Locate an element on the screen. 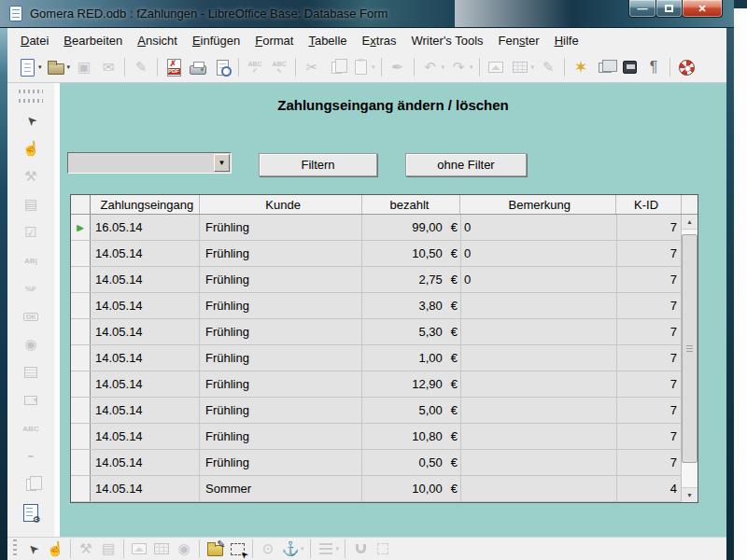 Image resolution: width=747 pixels, height=560 pixels. table-row: 14.05.14Frühling2,75€07 is located at coordinates (385, 280).